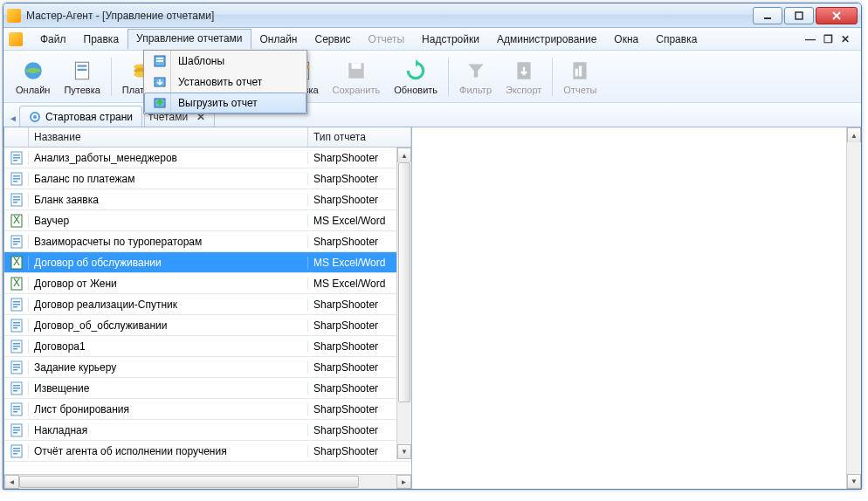 The height and width of the screenshot is (501, 868). I want to click on menu-файл: Файл, so click(53, 39).